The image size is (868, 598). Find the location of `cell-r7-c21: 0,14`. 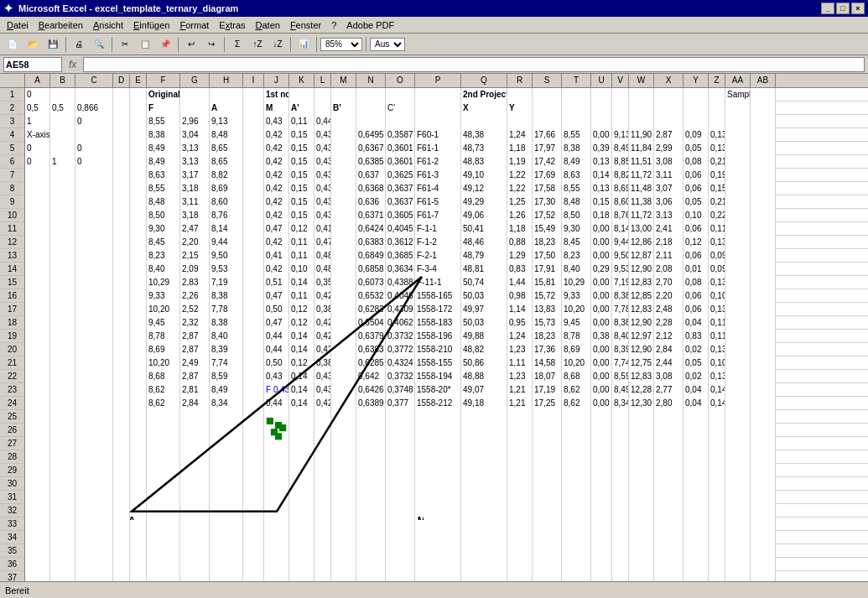

cell-r7-c21: 0,14 is located at coordinates (602, 175).